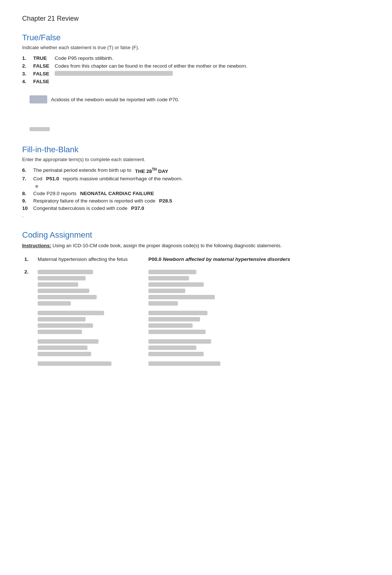 Image resolution: width=392 pixels, height=575 pixels. What do you see at coordinates (26, 194) in the screenshot?
I see `fitb-num-8: 8.` at bounding box center [26, 194].